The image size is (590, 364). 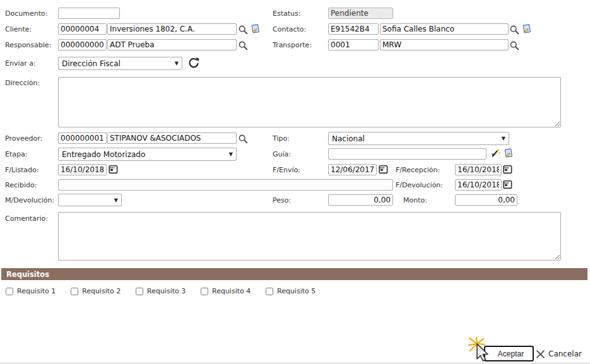 What do you see at coordinates (172, 138) in the screenshot?
I see `proveedor-name-input` at bounding box center [172, 138].